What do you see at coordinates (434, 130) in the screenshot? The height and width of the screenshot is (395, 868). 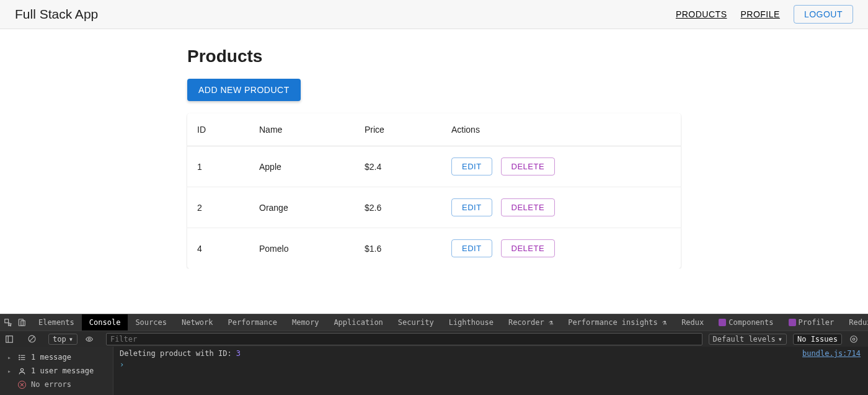 I see `table-header-row: ID Name Price Actions` at bounding box center [434, 130].